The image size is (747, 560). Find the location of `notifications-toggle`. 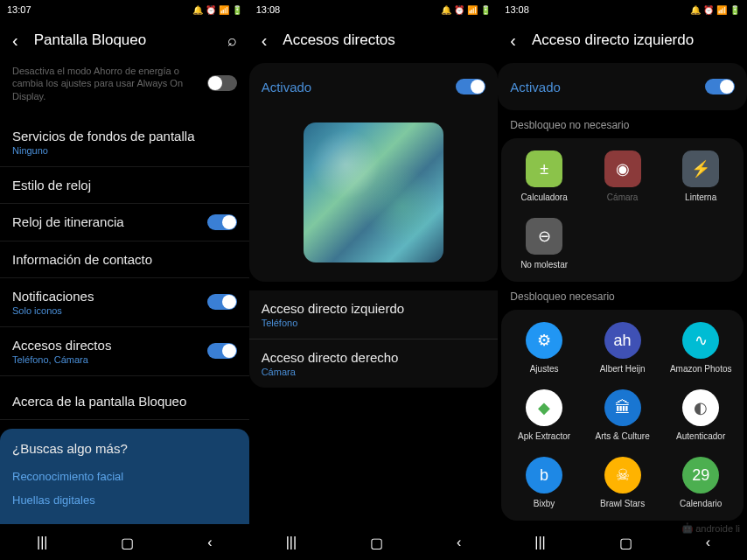

notifications-toggle is located at coordinates (222, 302).